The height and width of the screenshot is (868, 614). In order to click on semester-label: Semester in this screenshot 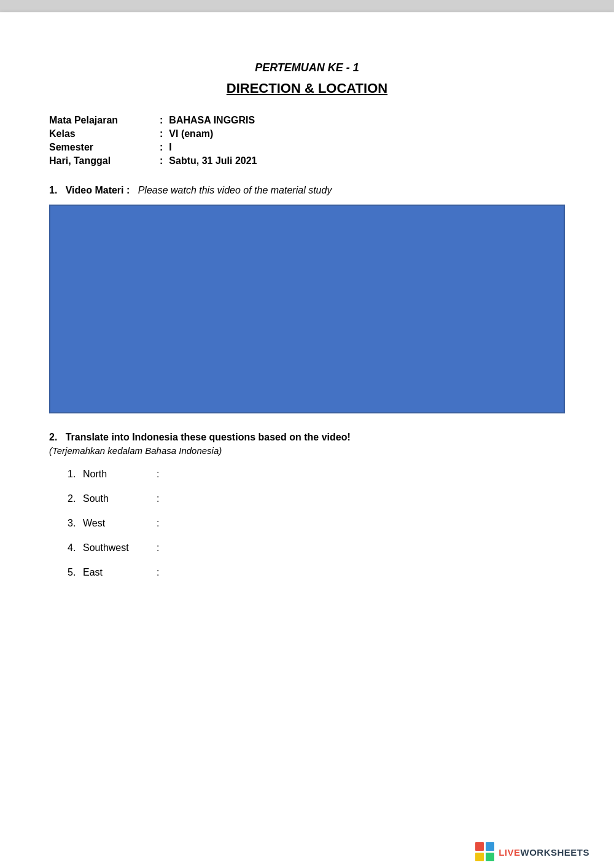, I will do `click(104, 147)`.